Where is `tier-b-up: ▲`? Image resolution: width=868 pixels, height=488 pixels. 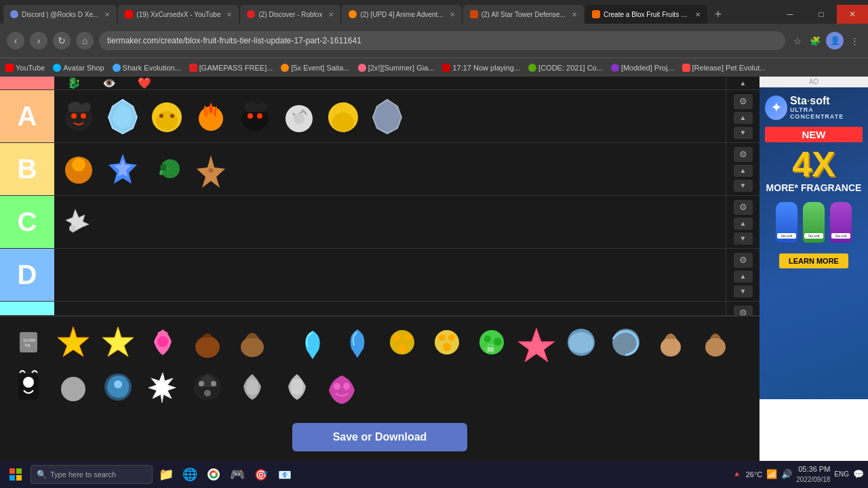 tier-b-up: ▲ is located at coordinates (743, 171).